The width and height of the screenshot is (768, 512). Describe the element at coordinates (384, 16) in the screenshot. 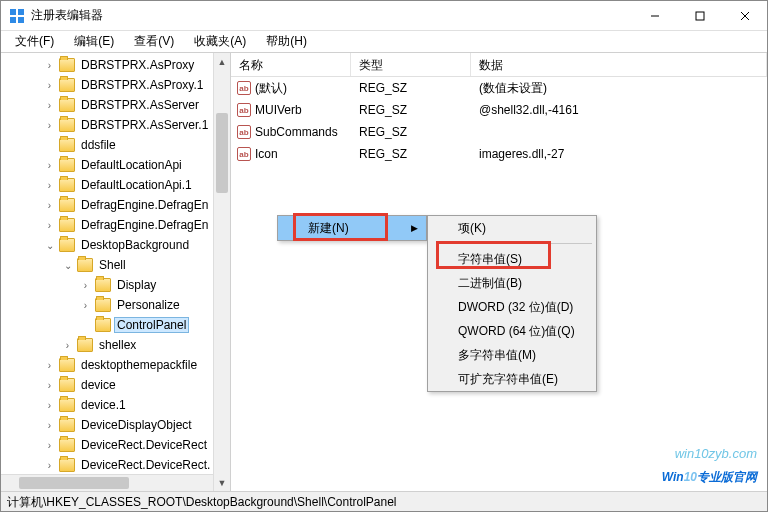

I see `title-bar: 注册表编辑器` at that location.